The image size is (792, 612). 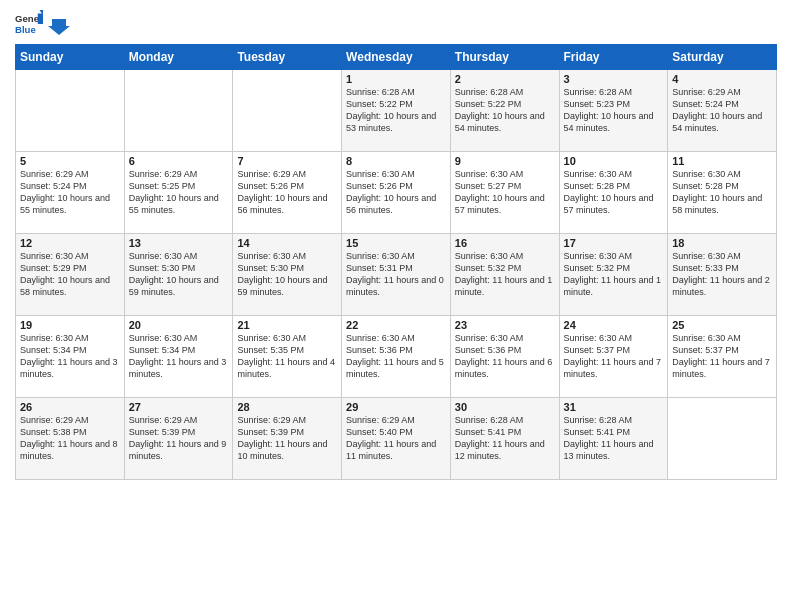 What do you see at coordinates (70, 161) in the screenshot?
I see `day-number: 5` at bounding box center [70, 161].